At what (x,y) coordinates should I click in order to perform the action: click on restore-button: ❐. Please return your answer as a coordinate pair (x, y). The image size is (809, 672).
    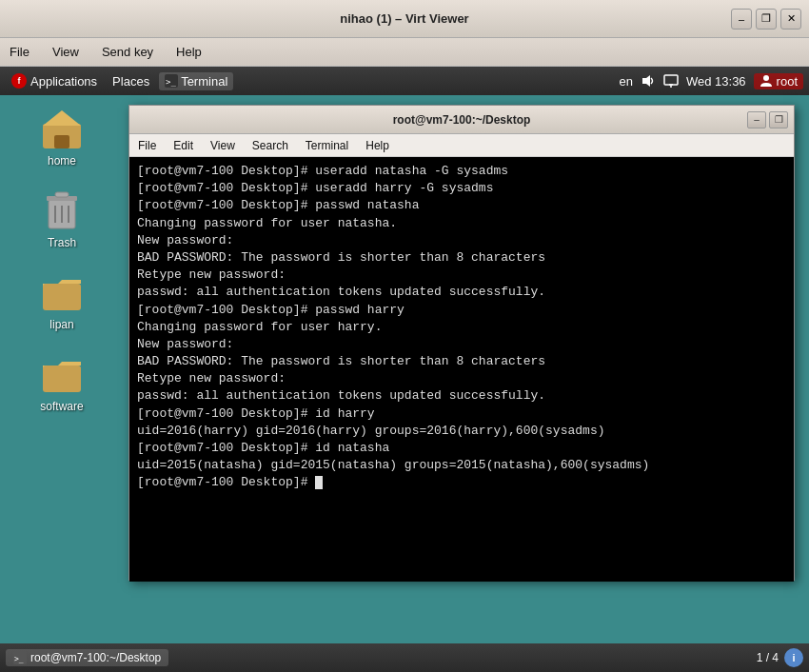
    Looking at the image, I should click on (766, 19).